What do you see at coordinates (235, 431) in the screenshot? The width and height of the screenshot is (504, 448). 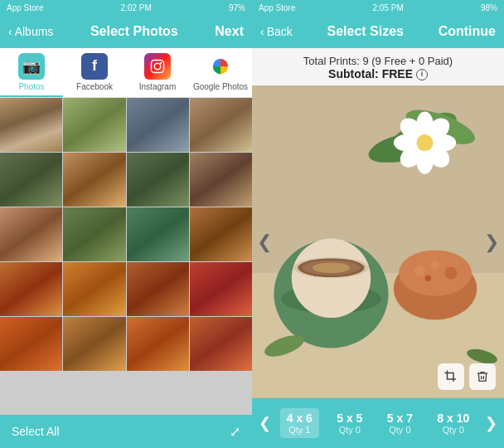 I see `expand-icon: ⤢` at bounding box center [235, 431].